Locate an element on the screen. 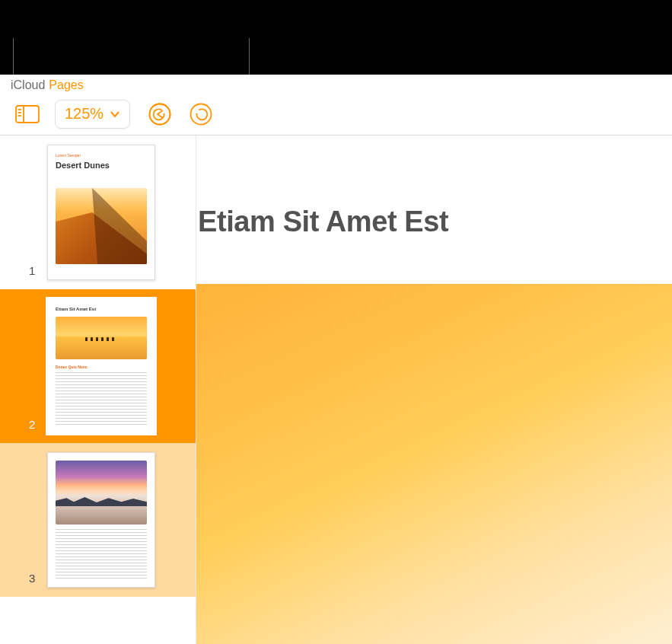 Image resolution: width=672 pixels, height=644 pixels. title-icloud-label: iCloud is located at coordinates (27, 85).